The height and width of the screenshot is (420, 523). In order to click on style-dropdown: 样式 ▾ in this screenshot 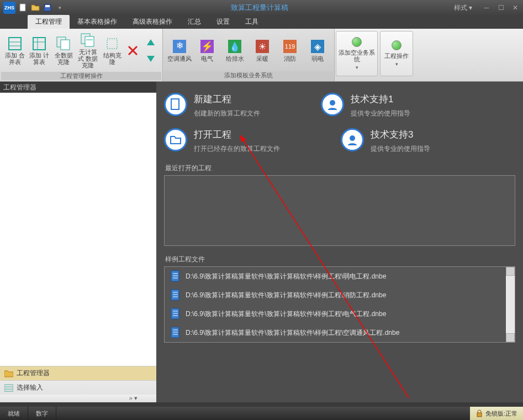, I will do `click(463, 8)`.